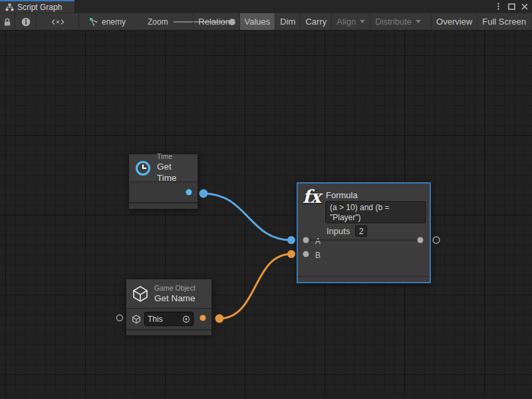  What do you see at coordinates (498, 7) in the screenshot?
I see `more-vertical-icon` at bounding box center [498, 7].